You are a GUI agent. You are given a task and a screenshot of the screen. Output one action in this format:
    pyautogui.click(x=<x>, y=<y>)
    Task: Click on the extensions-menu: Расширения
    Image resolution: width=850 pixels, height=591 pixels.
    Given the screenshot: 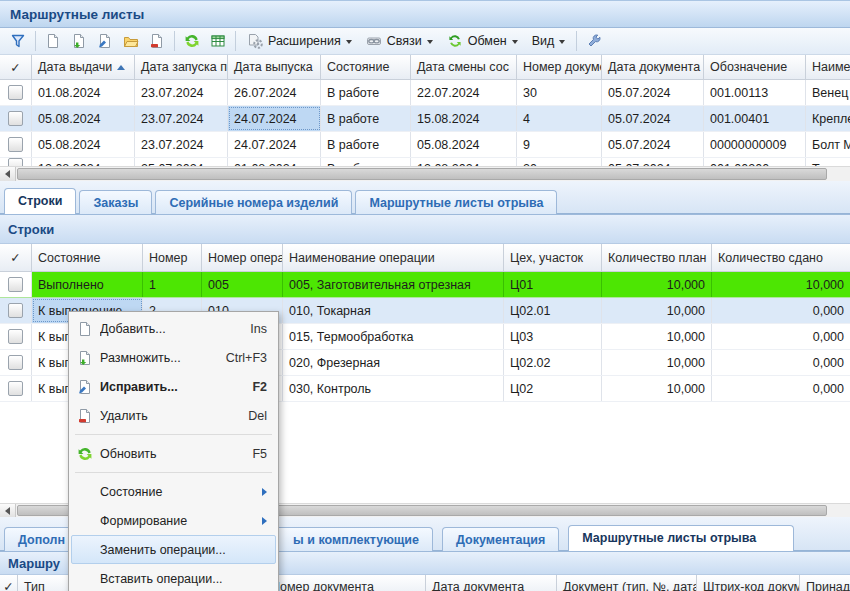 What is the action you would take?
    pyautogui.click(x=300, y=41)
    